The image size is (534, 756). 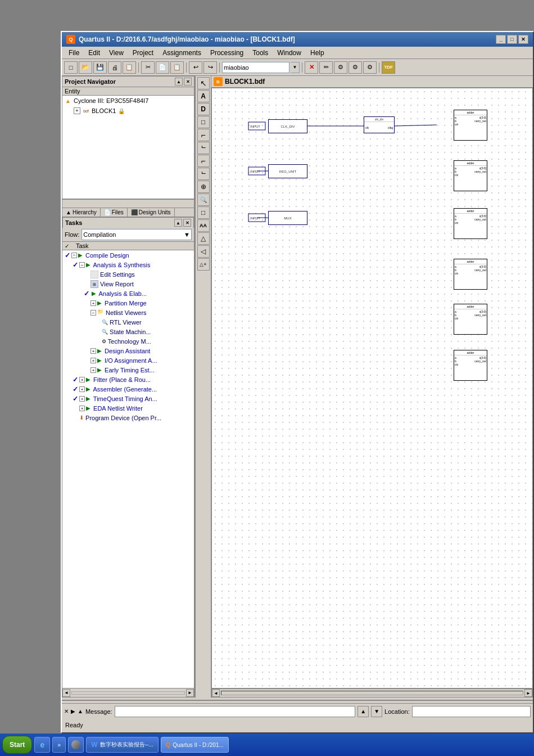 I want to click on expand-10: +, so click(x=93, y=351).